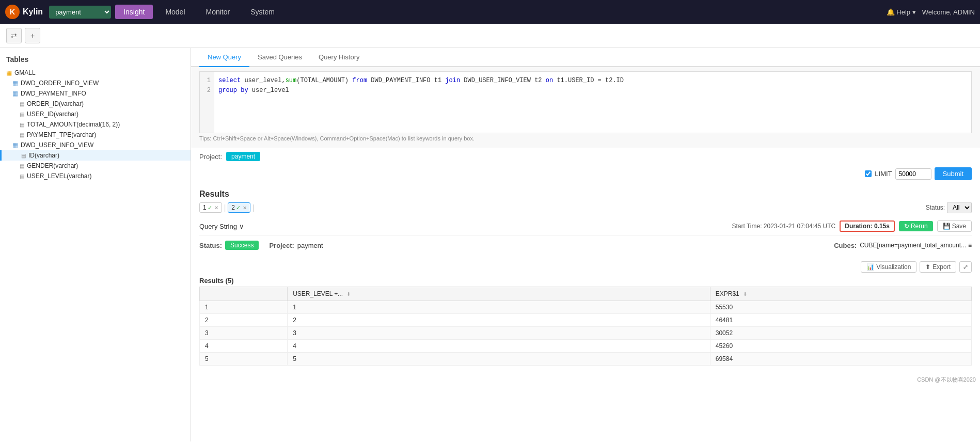 The image size is (980, 442). I want to click on code-area: select user_level,sum(TOTAL_AMOUNT) from…, so click(593, 102).